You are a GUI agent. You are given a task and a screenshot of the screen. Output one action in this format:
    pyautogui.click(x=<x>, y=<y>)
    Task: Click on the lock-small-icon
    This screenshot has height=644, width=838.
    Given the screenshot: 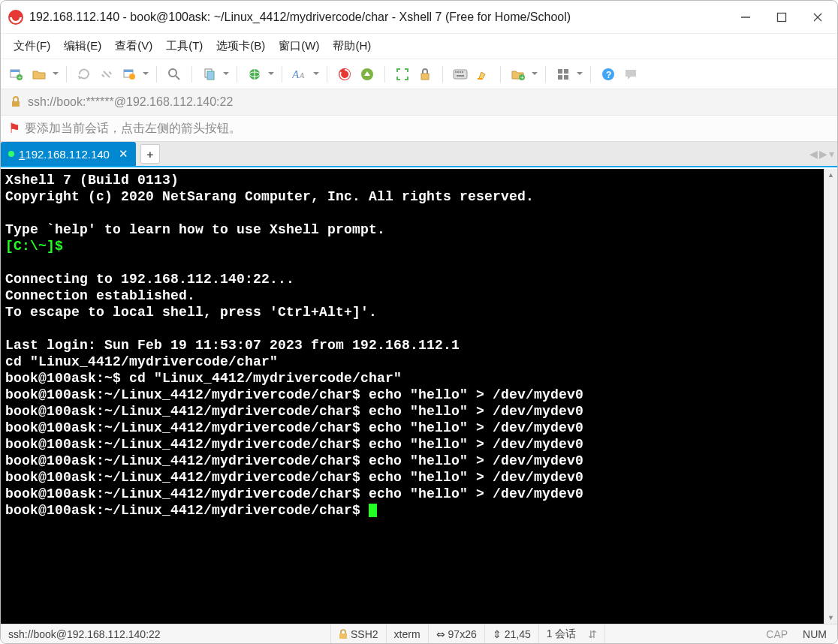 What is the action you would take?
    pyautogui.click(x=343, y=634)
    